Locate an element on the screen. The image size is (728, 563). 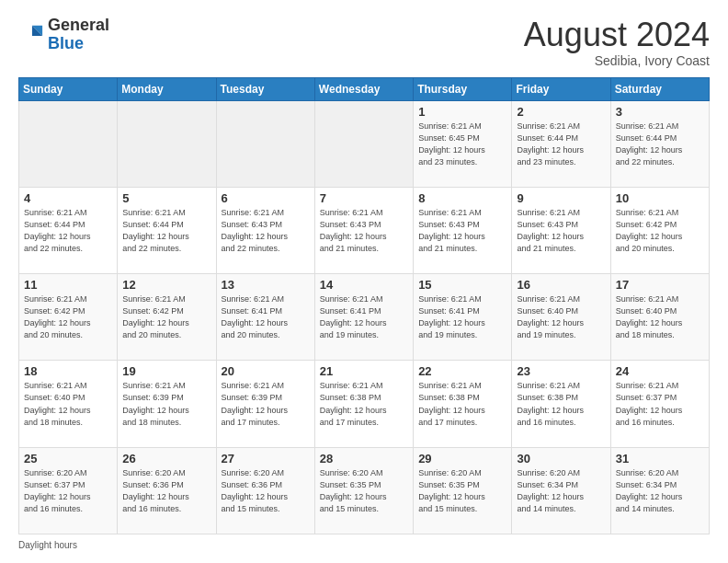
day-number: 14 is located at coordinates (364, 285).